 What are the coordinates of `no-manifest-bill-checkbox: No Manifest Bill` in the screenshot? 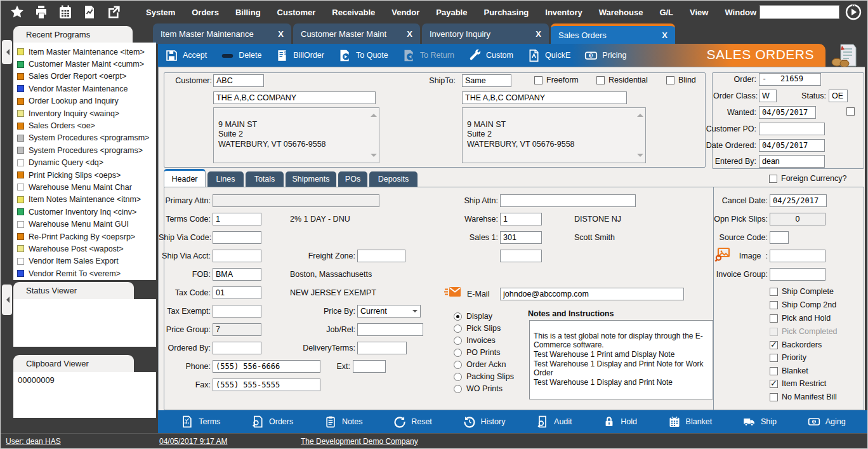 It's located at (803, 397).